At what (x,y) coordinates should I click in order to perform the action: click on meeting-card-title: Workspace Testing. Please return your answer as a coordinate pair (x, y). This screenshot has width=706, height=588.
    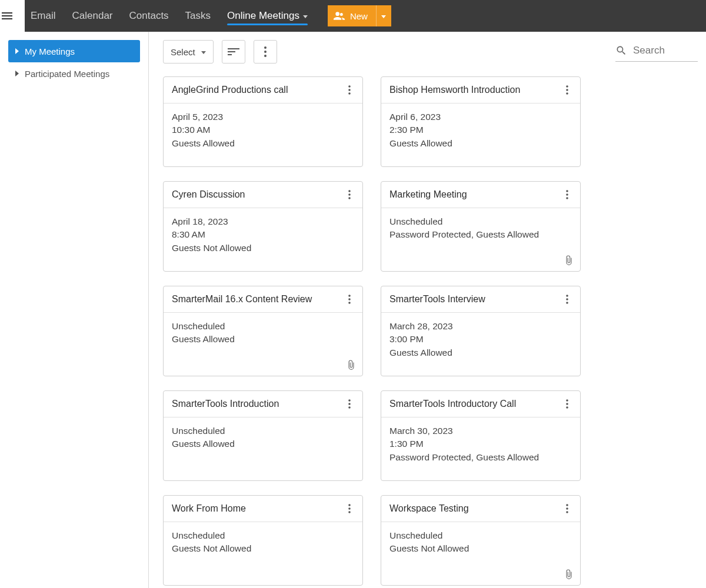
    Looking at the image, I should click on (429, 509).